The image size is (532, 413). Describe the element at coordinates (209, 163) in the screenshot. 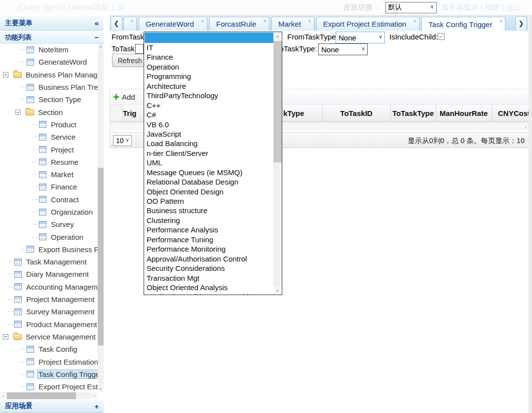

I see `dropdown-option-uml: UML` at that location.